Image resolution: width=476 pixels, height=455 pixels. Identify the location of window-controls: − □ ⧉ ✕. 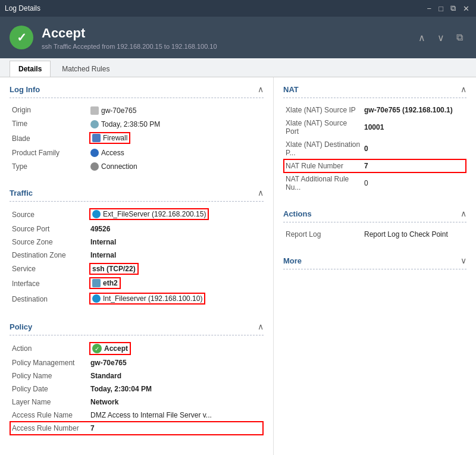
(449, 8).